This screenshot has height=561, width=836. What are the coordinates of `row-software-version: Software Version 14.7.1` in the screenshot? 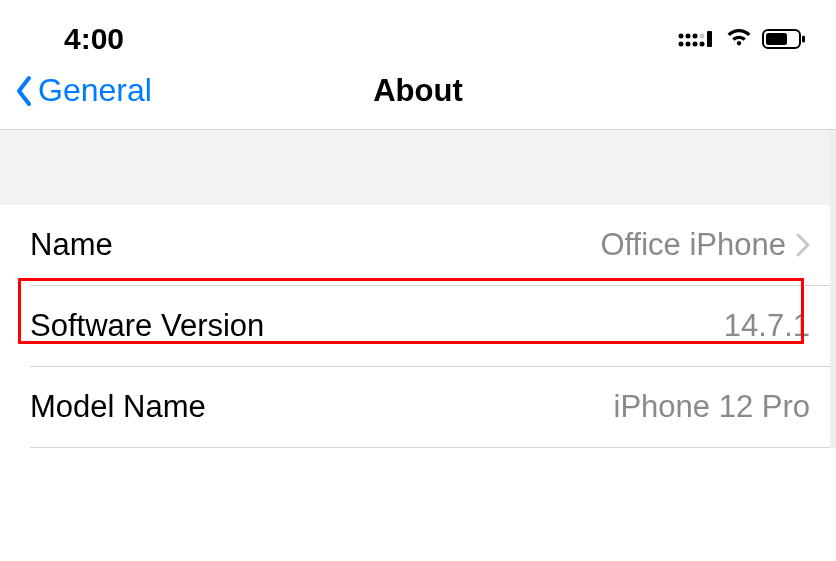 It's located at (415, 326).